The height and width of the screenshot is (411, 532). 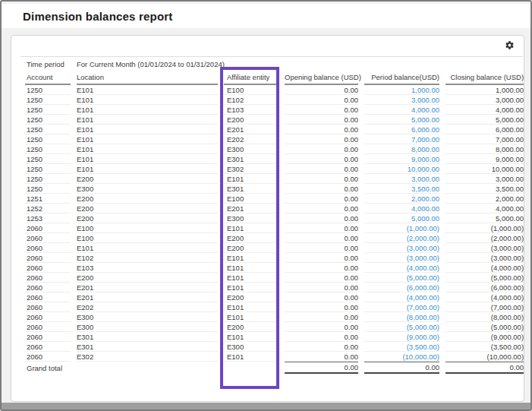 What do you see at coordinates (275, 188) in the screenshot?
I see `table-row: 1250 E300 E301 0.00 3,500.00 3,500.00` at bounding box center [275, 188].